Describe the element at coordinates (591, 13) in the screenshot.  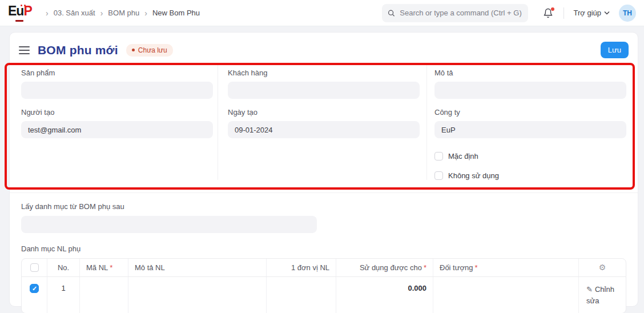
I see `help-menu: Trợ giúp` at that location.